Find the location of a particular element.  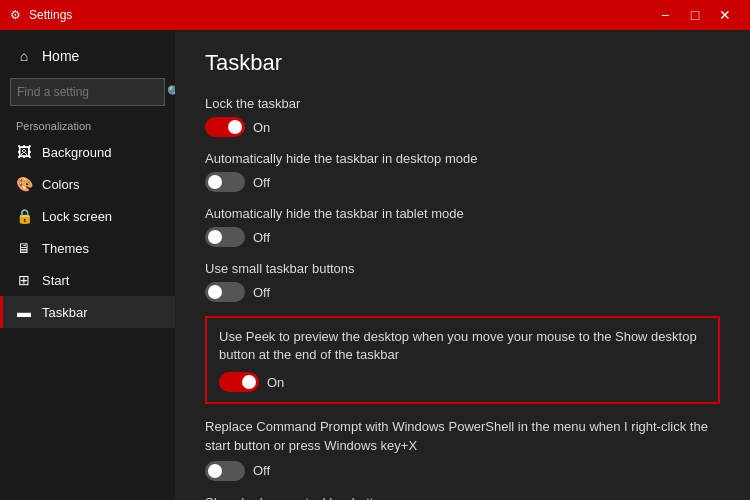

home-icon: ⌂ is located at coordinates (24, 56).